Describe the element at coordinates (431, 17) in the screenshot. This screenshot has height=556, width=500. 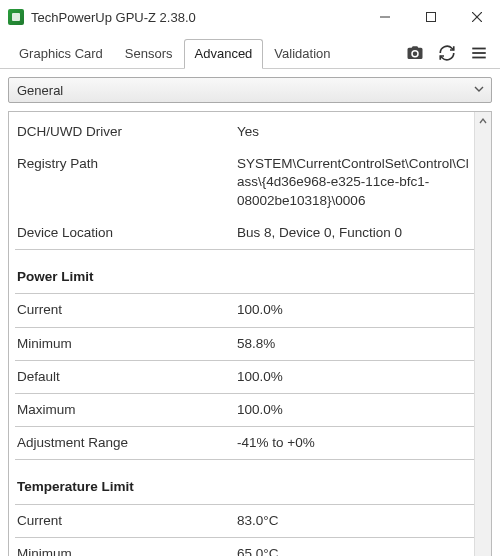
I see `maximize-button` at that location.